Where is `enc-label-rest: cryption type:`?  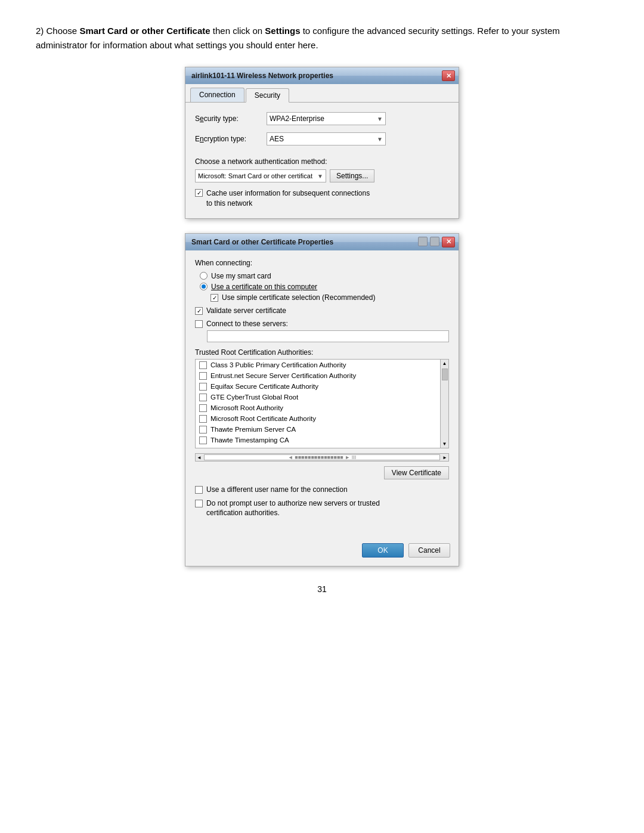 enc-label-rest: cryption type: is located at coordinates (225, 139).